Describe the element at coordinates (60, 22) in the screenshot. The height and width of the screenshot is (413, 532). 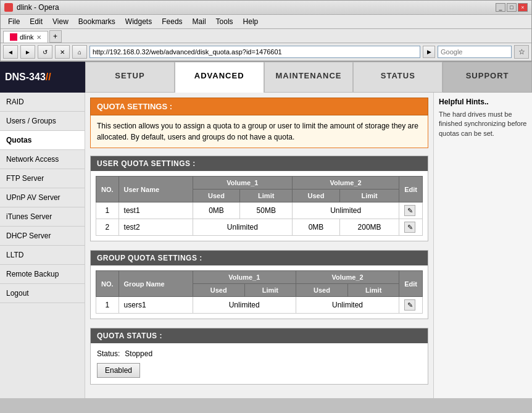
I see `view-menu: View` at that location.